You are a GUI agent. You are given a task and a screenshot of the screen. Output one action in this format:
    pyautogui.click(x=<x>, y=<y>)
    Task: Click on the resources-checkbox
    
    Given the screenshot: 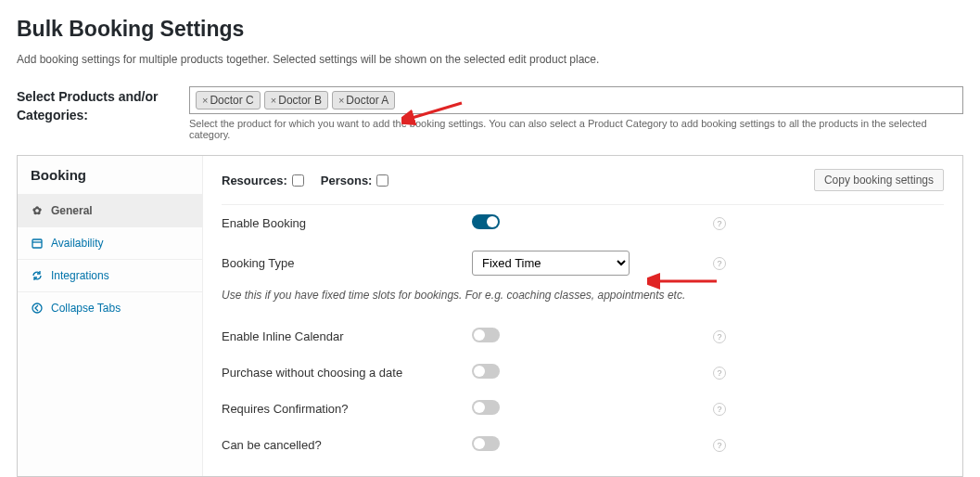 What is the action you would take?
    pyautogui.click(x=299, y=180)
    